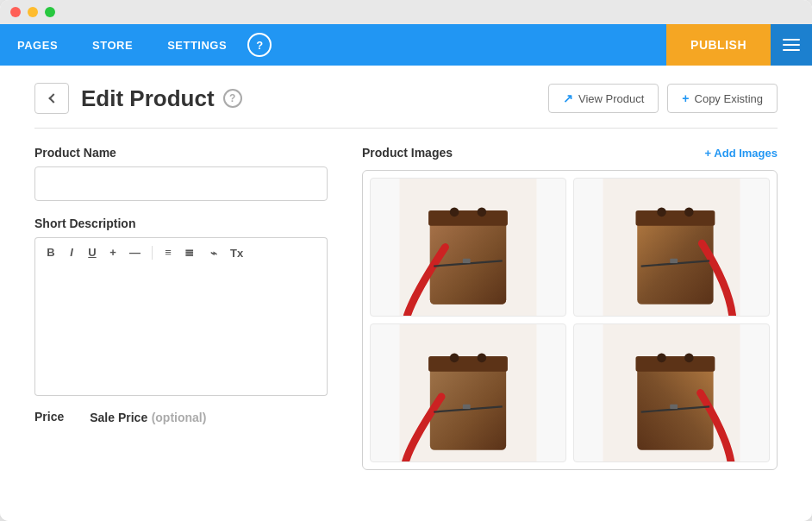 This screenshot has height=521, width=812. Describe the element at coordinates (38, 45) in the screenshot. I see `nav-pages: PAGES` at that location.